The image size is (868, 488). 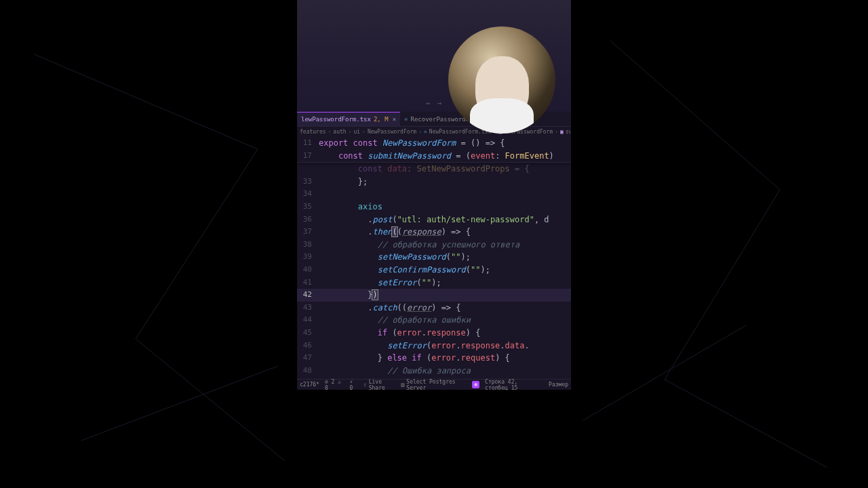 What do you see at coordinates (434, 378) in the screenshot?
I see `code-line: 49 setError("Network error. Plea` at bounding box center [434, 378].